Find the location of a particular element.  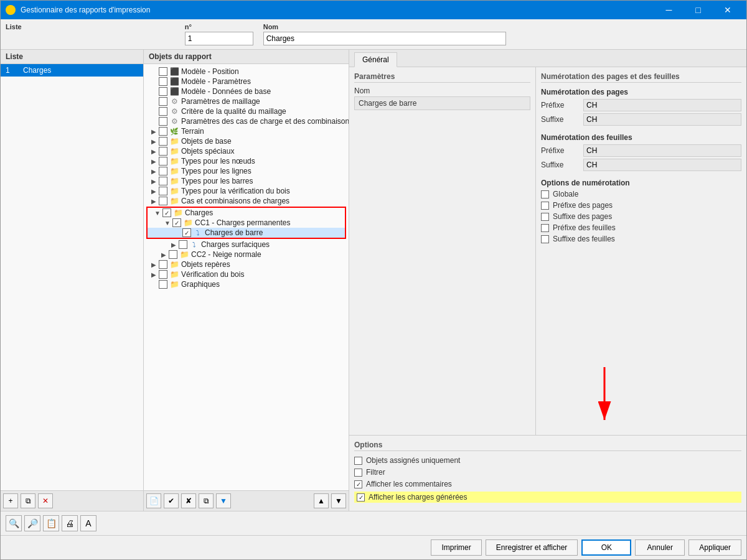

tree-item-objets-base: ▶ 📁 Objets de base is located at coordinates (247, 141).